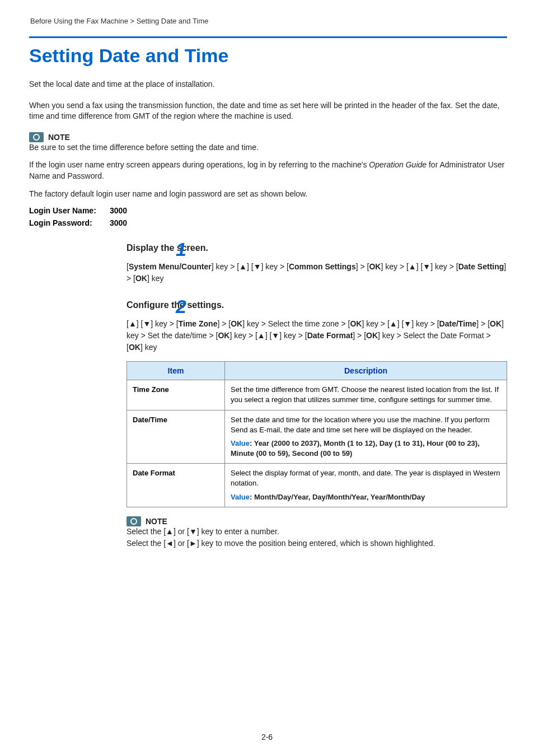 This screenshot has width=534, height=756. I want to click on login-username-value: 3000, so click(119, 211).